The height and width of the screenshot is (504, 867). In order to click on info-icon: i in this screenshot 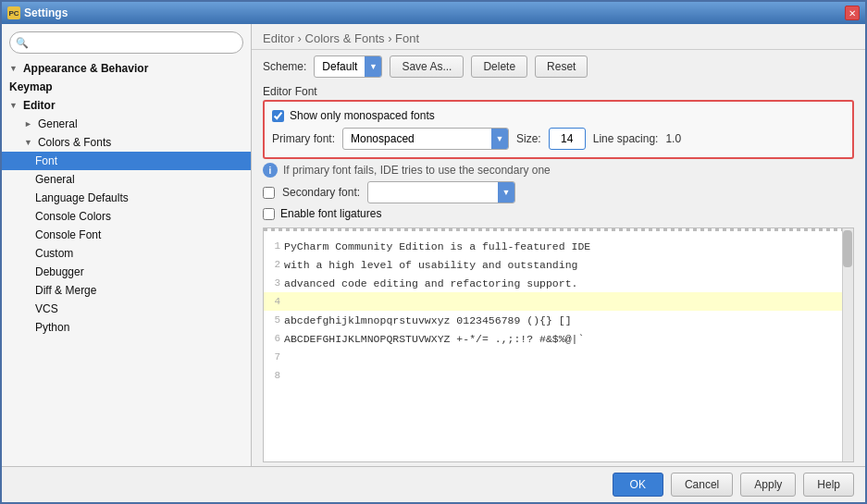, I will do `click(270, 170)`.